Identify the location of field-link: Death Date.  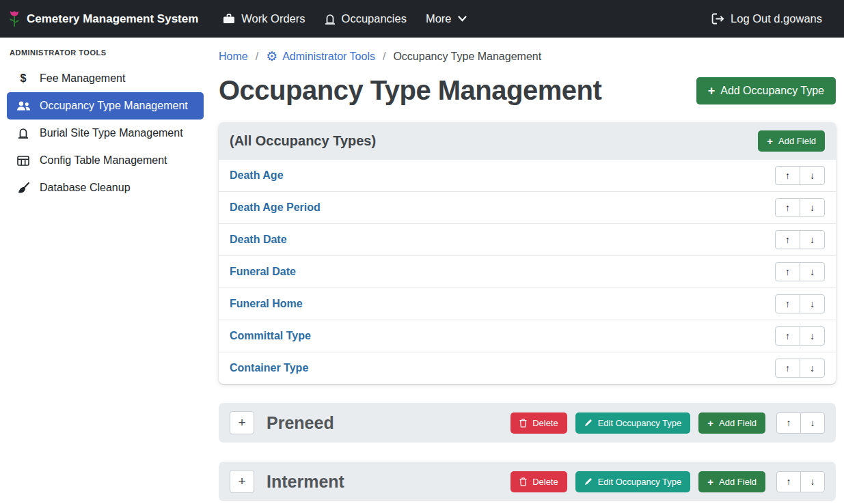
(258, 240).